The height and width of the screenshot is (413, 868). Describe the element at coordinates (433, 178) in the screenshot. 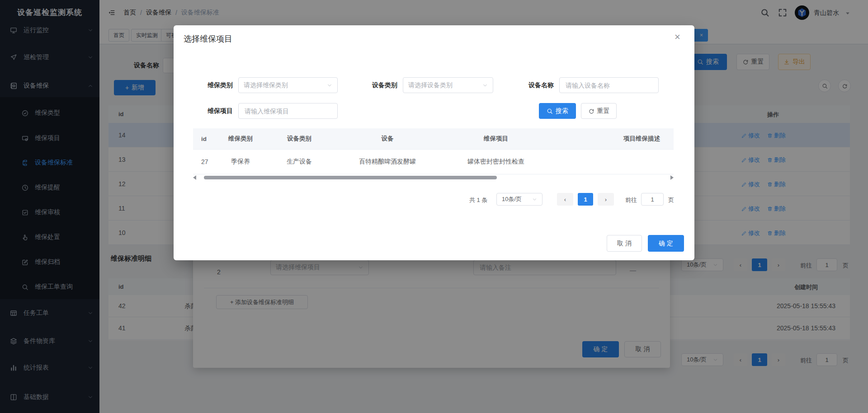

I see `horizontal-scrollbar` at that location.